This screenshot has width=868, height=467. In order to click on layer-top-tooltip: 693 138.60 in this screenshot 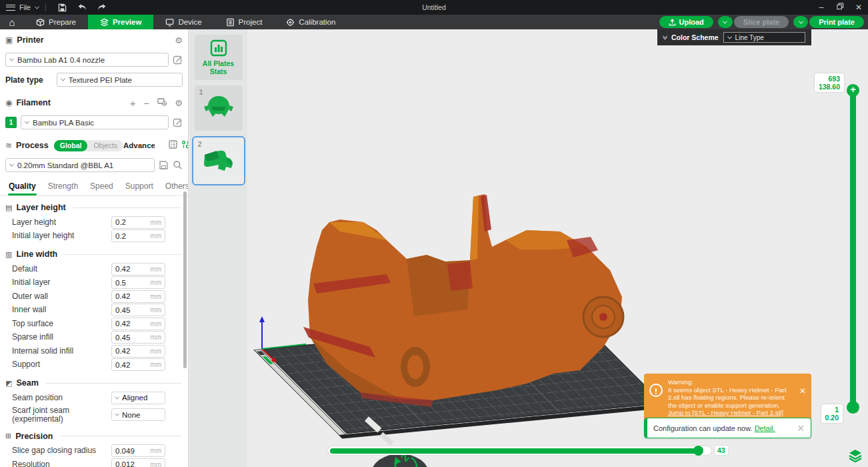, I will do `click(829, 83)`.